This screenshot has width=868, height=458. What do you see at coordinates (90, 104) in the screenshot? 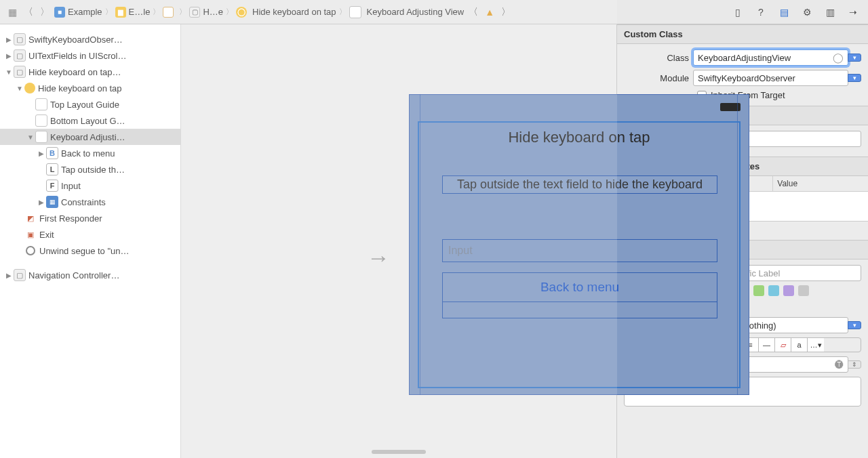
I see `outline-layout-guide: Top Layout Guide` at bounding box center [90, 104].